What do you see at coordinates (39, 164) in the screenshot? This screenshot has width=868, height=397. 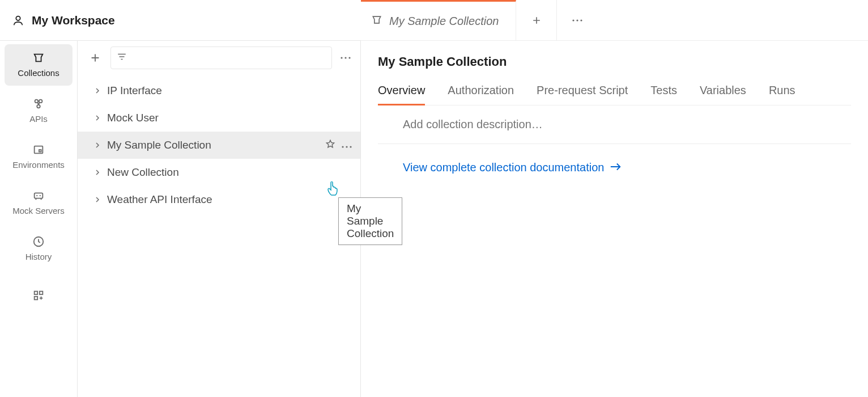 I see `sidebar-item-label: Environments` at bounding box center [39, 164].